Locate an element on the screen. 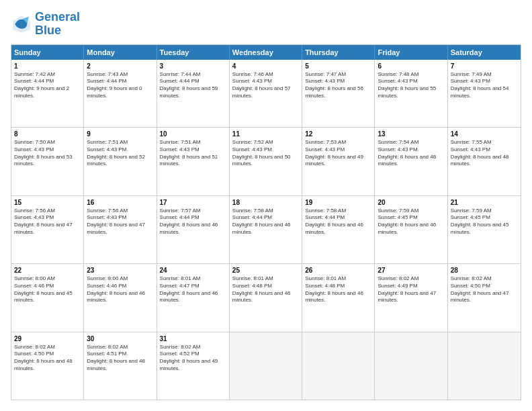 This screenshot has height=411, width=532. day-cell-20: 20Sunrise: 7:59 AMSunset: 4:45 PMDayligh… is located at coordinates (411, 230).